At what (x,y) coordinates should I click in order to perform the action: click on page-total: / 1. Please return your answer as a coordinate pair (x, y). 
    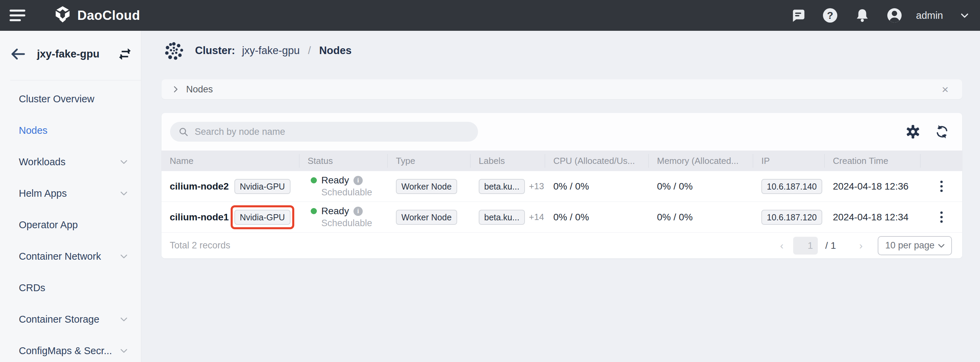
    Looking at the image, I should click on (830, 246).